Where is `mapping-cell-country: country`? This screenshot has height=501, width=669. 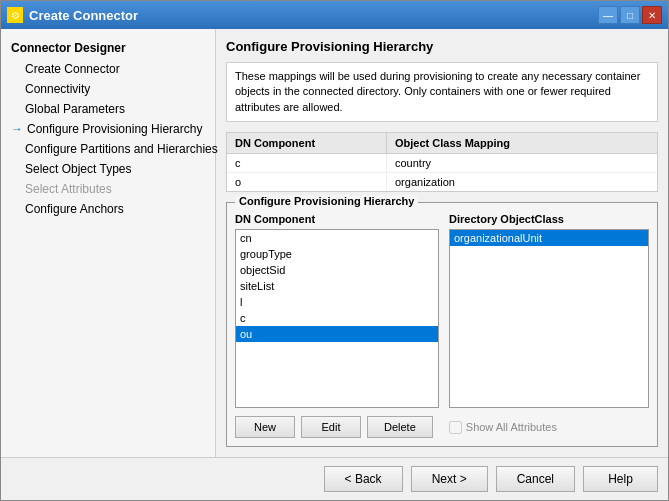 mapping-cell-country: country is located at coordinates (522, 163).